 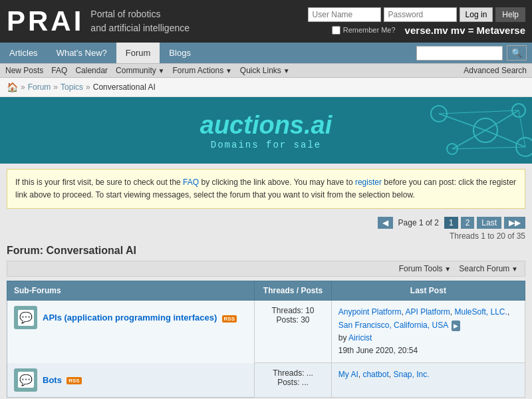 I want to click on last-post-user-apis: Airicist, so click(x=360, y=338).